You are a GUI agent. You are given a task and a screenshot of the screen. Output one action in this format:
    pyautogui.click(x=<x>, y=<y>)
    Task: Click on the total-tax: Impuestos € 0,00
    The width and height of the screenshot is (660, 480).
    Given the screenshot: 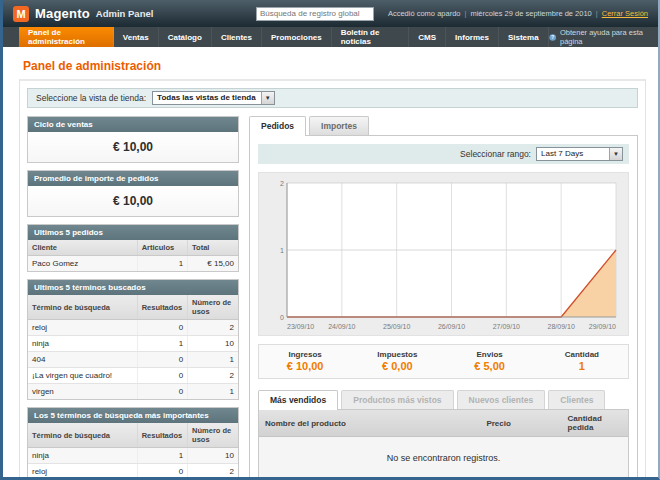 What is the action you would take?
    pyautogui.click(x=397, y=361)
    